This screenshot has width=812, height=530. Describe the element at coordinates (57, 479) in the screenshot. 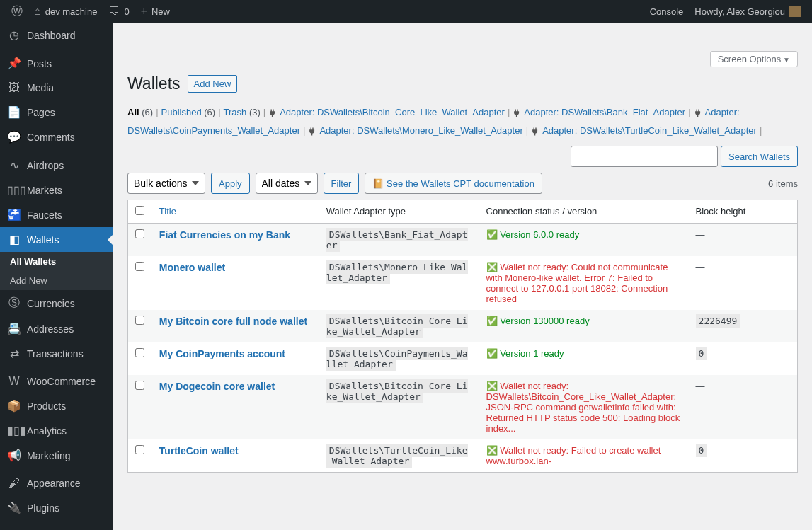

I see `sidebar-item-appearance: 🖌Appearance` at that location.